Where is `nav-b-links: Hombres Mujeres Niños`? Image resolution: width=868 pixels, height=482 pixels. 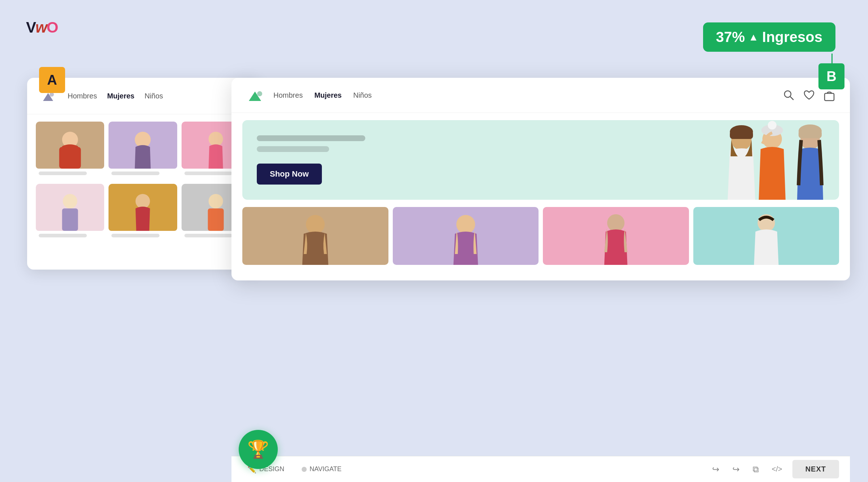
nav-b-links: Hombres Mujeres Niños is located at coordinates (522, 96).